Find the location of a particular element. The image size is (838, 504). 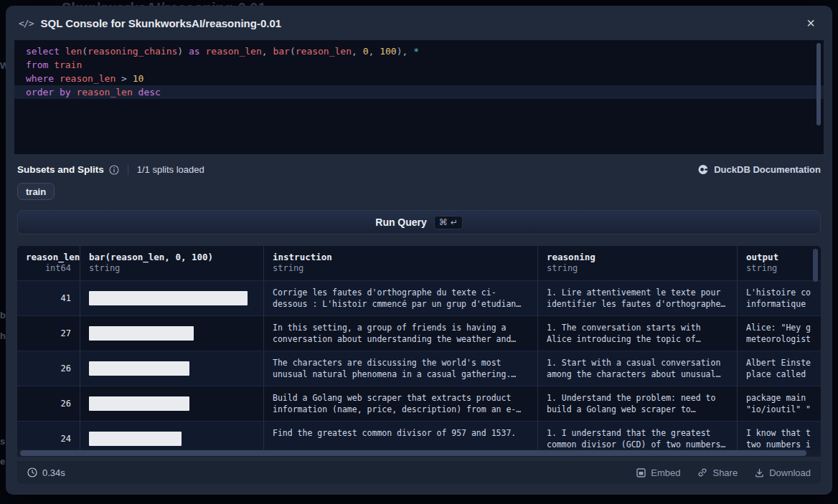

column-header-bar: bar(reason_len, 0, 100)string is located at coordinates (172, 263).